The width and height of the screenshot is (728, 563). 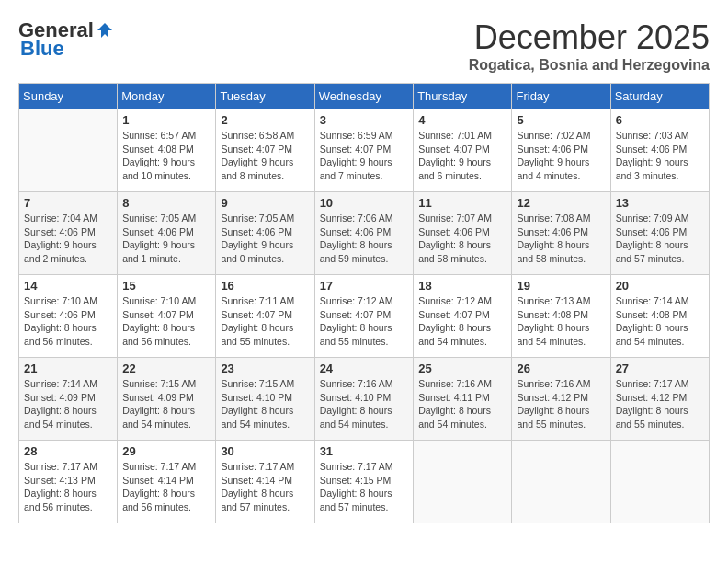 I want to click on day-info: Sunrise: 7:06 AM Sunset: 4:06 PM Dayligh…, so click(x=364, y=239).